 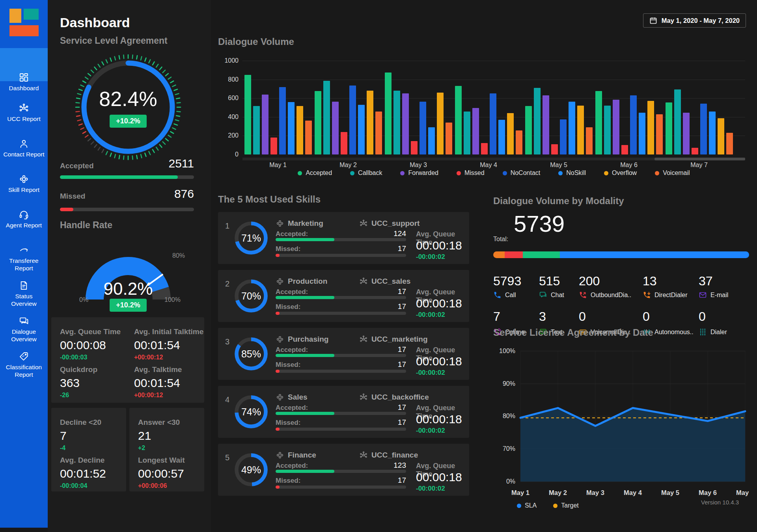 I want to click on legend-label: Missed, so click(x=475, y=173).